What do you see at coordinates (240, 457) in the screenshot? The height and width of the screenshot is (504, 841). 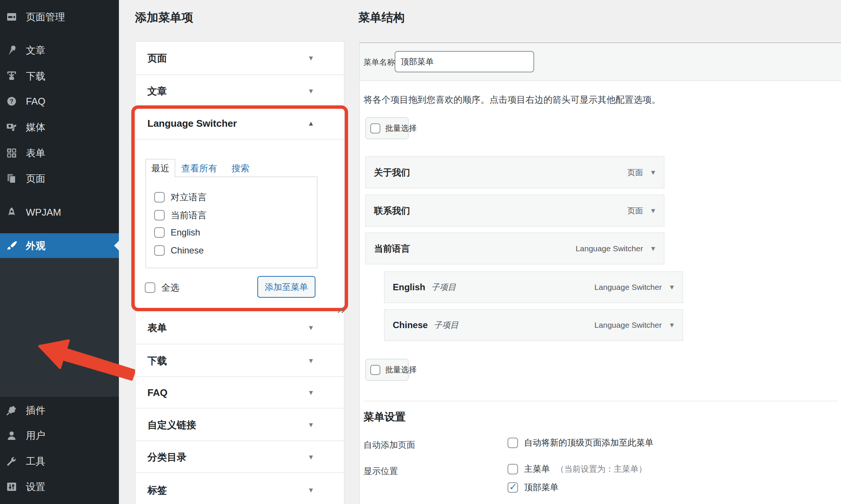 I see `accordion-section-categories: 分类目录` at bounding box center [240, 457].